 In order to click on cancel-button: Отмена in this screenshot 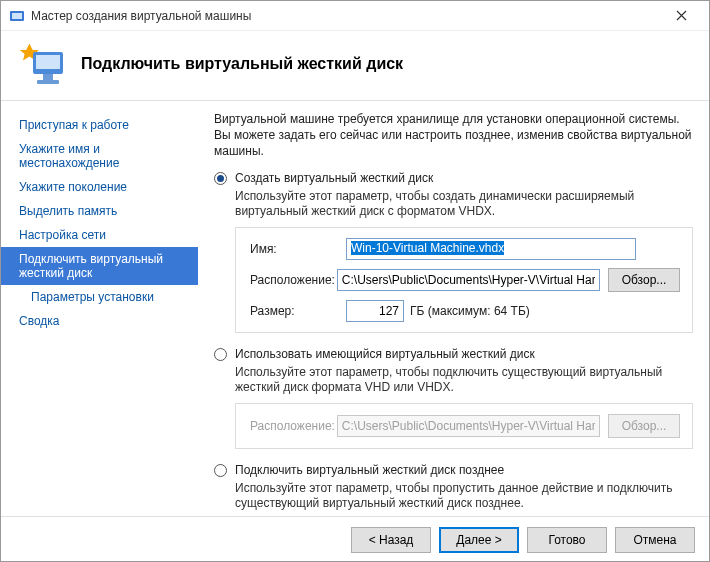, I will do `click(655, 540)`.